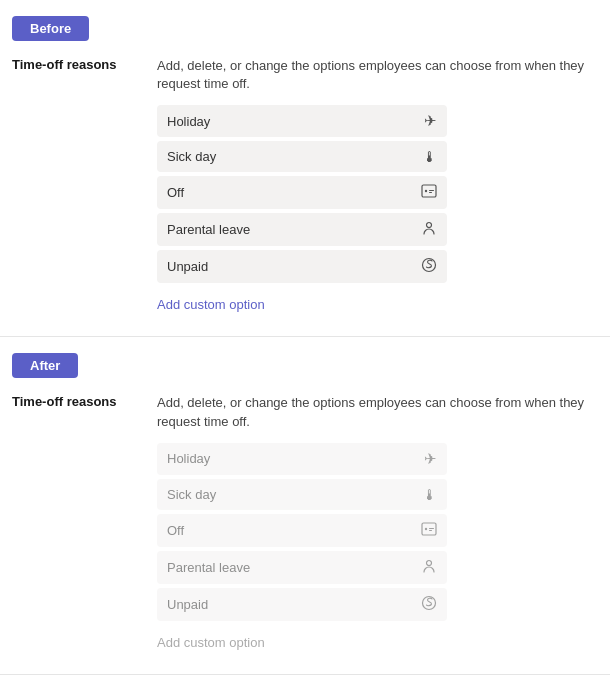  Describe the element at coordinates (302, 530) in the screenshot. I see `after-option-off: Off` at that location.